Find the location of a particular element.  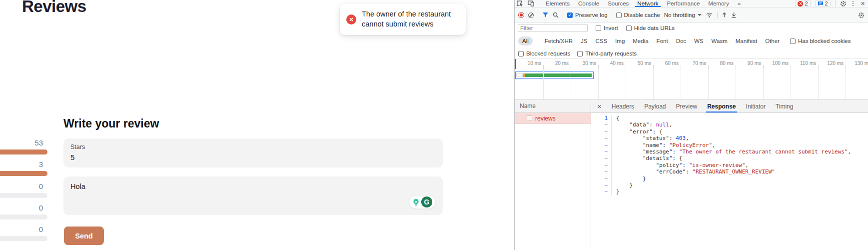

devtools-tab-network: Network is located at coordinates (648, 4).